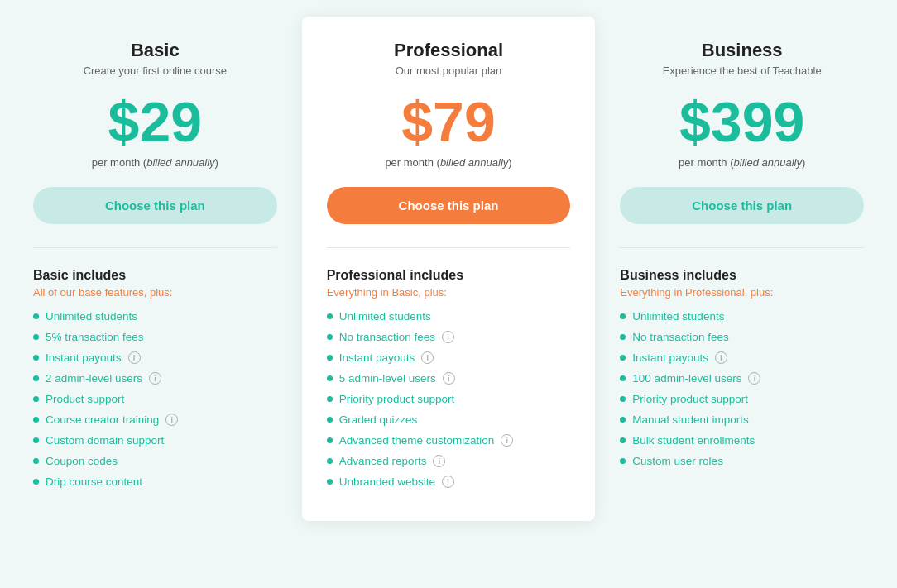 The height and width of the screenshot is (588, 897). I want to click on plan-billing-business: per month (billed annually), so click(741, 162).